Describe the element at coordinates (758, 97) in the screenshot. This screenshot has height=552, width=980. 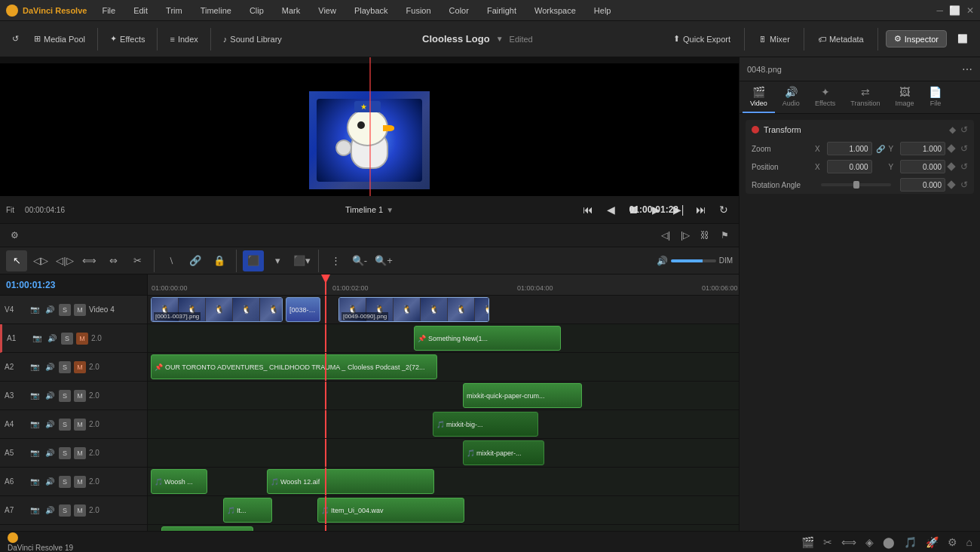
I see `inspector-tab-video: 🎬 Video` at that location.